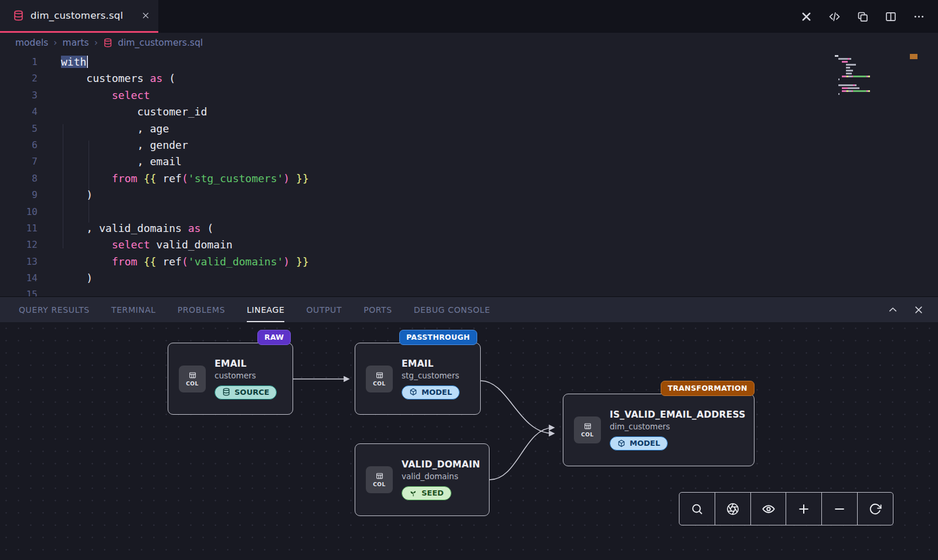 This screenshot has width=938, height=560. I want to click on code-token: as, so click(195, 228).